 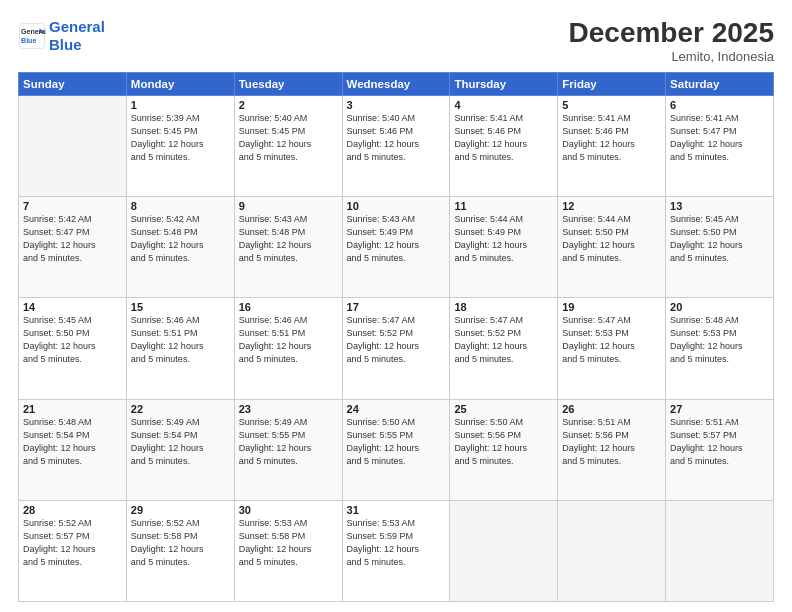 What do you see at coordinates (504, 248) in the screenshot?
I see `calendar-cell: 11 Sunrise: 5:44 AM Sunset: 5:49 PM Dayl…` at bounding box center [504, 248].